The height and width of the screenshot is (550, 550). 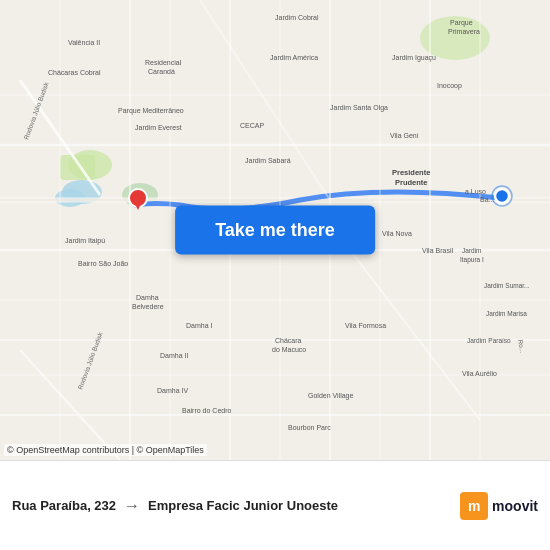 I want to click on svg-text: a Luso, so click(x=476, y=192).